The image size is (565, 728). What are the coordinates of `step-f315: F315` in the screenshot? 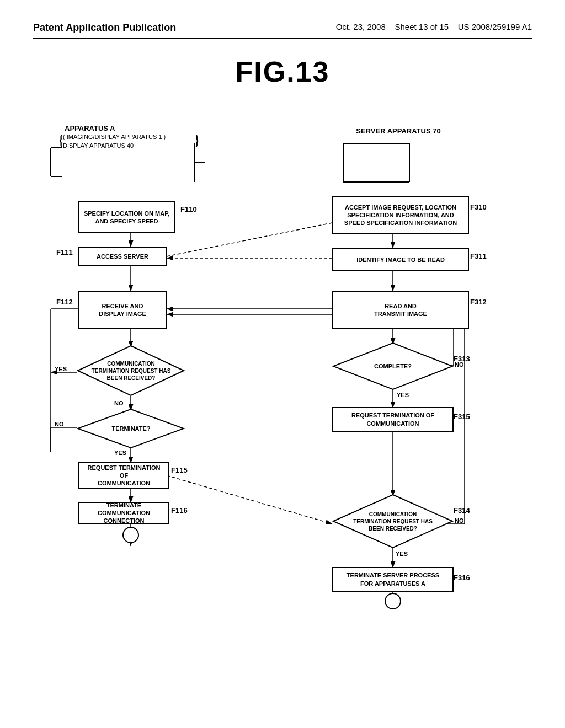 It's located at (462, 417).